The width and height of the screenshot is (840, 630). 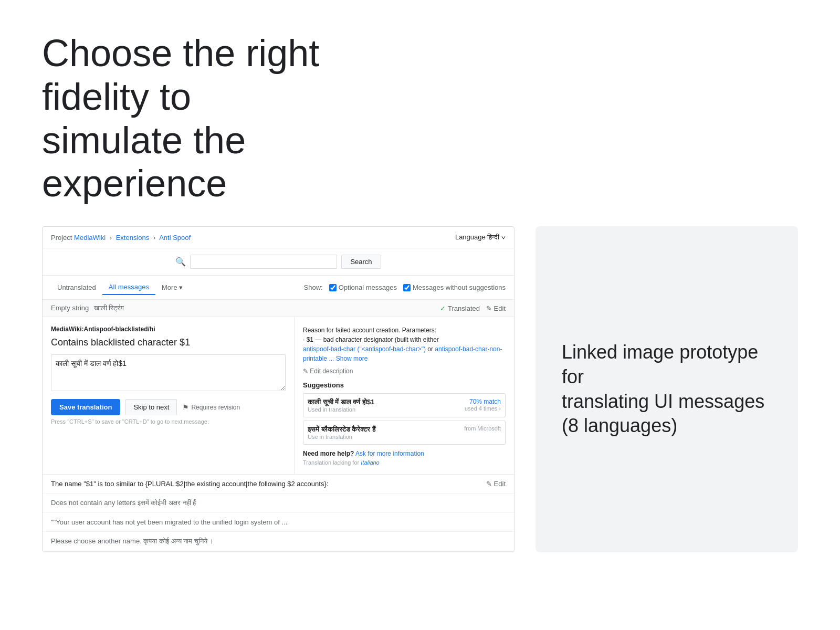 I want to click on language-label: Language, so click(x=470, y=237).